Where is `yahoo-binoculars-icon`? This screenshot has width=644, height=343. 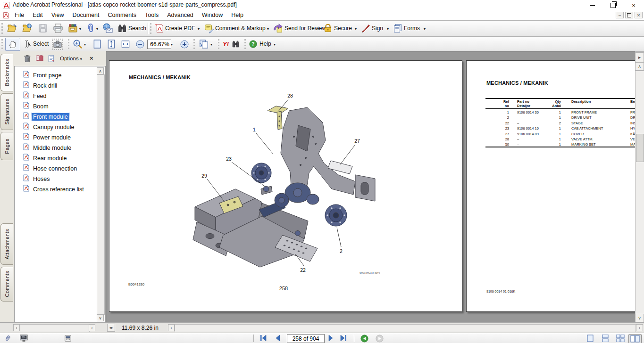
yahoo-binoculars-icon is located at coordinates (236, 45).